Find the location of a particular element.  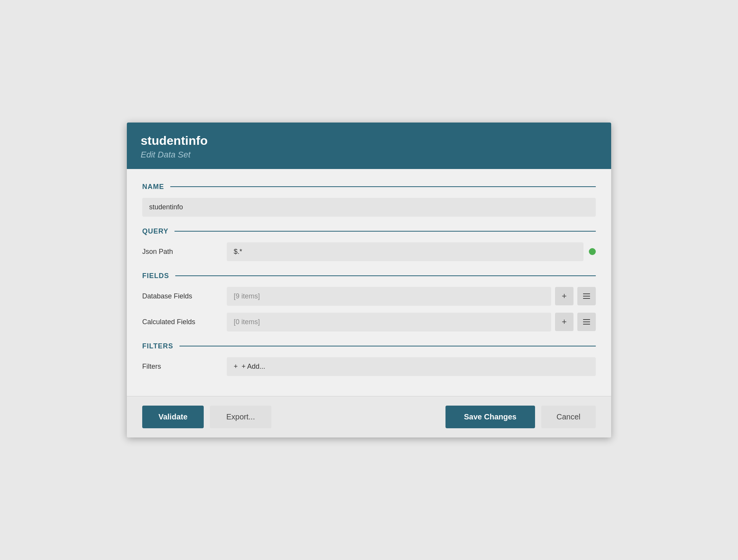

fields-divider is located at coordinates (386, 276).